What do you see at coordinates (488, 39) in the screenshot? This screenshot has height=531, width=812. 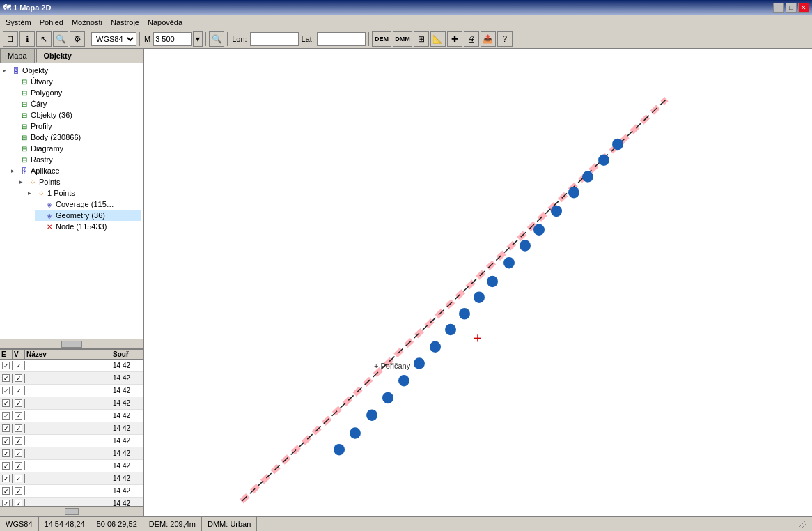 I see `toolbar-btn-export: 📤` at bounding box center [488, 39].